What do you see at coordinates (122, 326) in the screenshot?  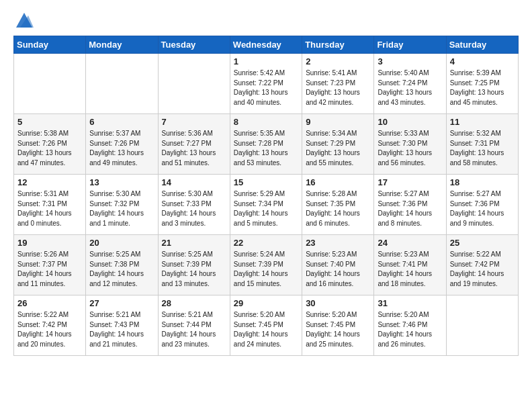 I see `calendar-cell: 27Sunrise: 5:21 AM Sunset: 7:43 PM Dayli…` at bounding box center [122, 326].